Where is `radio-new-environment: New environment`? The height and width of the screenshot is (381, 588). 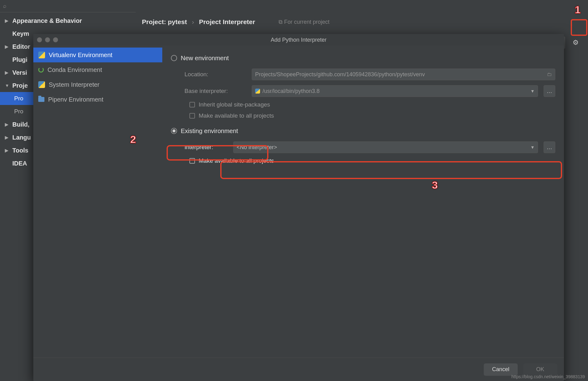 radio-new-environment: New environment is located at coordinates (363, 58).